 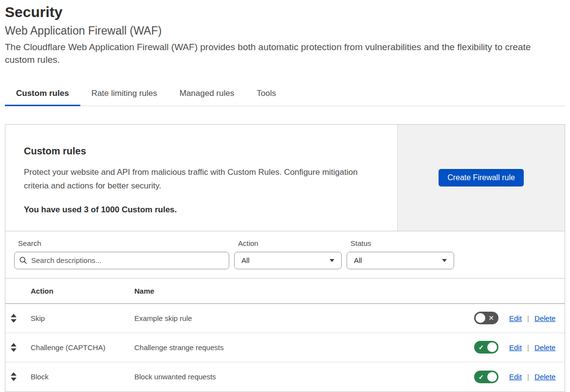 What do you see at coordinates (285, 377) in the screenshot?
I see `table-row: Block Block unwanted requests ✓ Edit | D…` at bounding box center [285, 377].